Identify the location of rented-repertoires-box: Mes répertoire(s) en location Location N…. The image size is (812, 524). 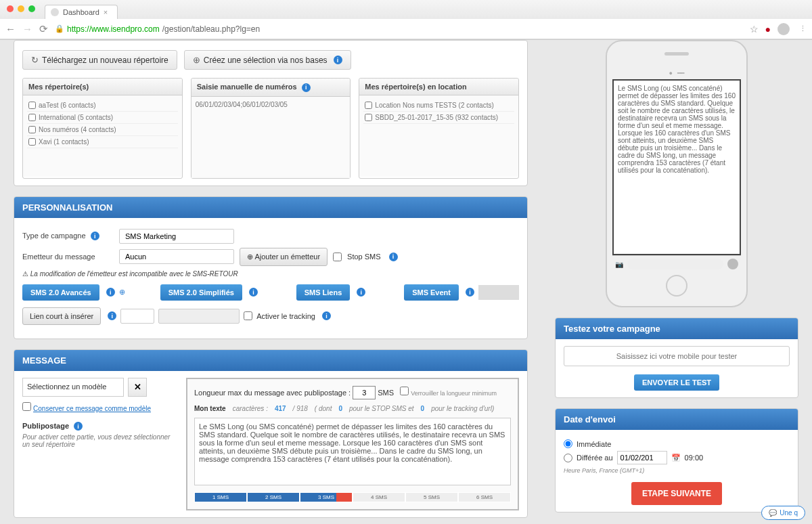
(438, 129).